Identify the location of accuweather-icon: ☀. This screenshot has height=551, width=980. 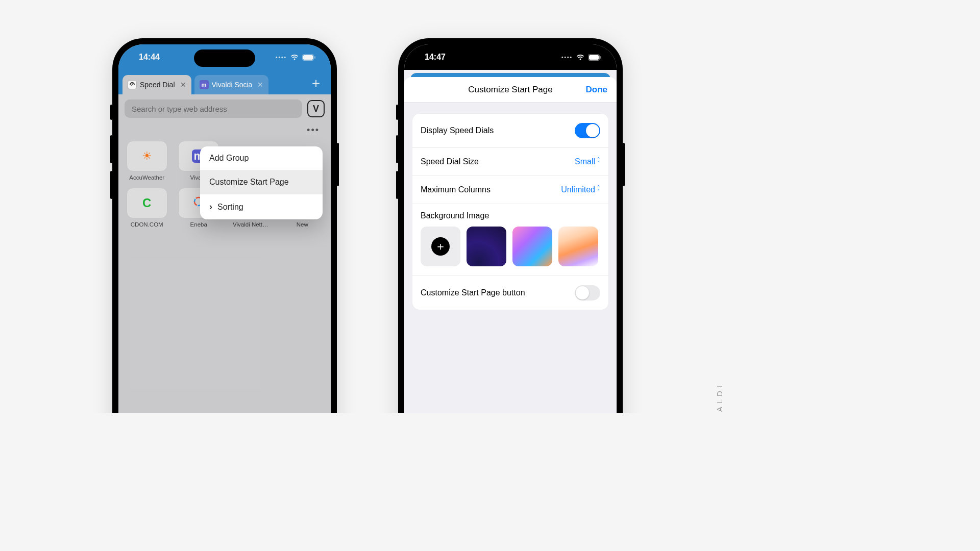
(147, 156).